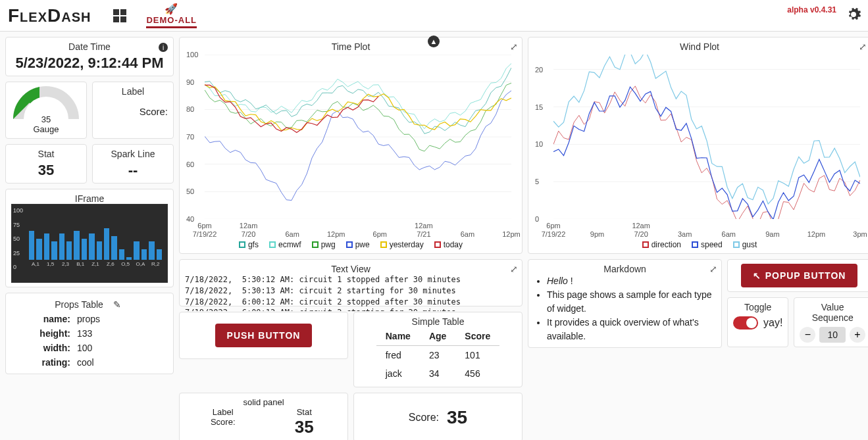 This screenshot has height=440, width=868. Describe the element at coordinates (449, 245) in the screenshot. I see `legend-item: today` at that location.